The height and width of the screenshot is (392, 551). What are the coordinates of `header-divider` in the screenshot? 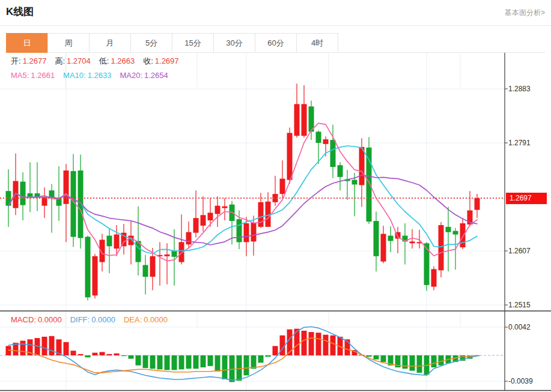 It's located at (275, 25).